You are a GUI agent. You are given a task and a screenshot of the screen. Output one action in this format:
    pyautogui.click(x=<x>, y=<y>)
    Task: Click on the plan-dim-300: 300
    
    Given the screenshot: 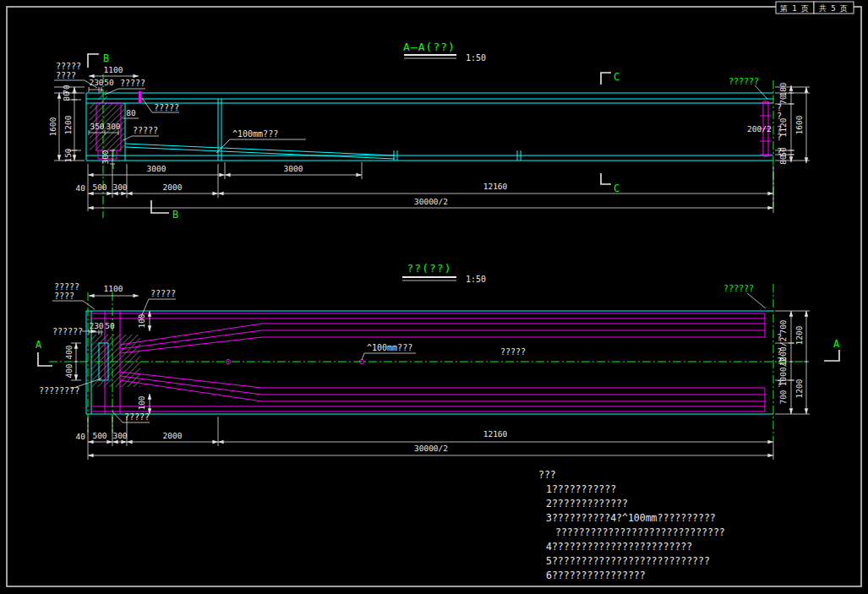 What is the action you would take?
    pyautogui.click(x=120, y=436)
    